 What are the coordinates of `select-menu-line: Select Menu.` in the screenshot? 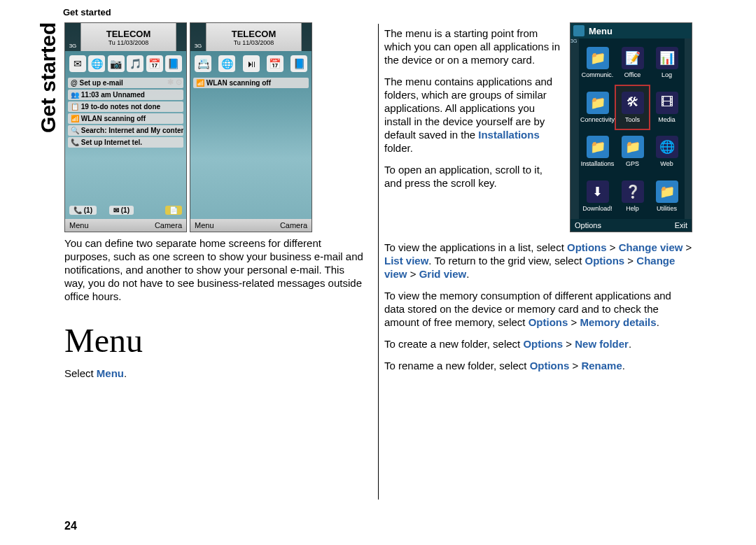 It's located at (216, 374).